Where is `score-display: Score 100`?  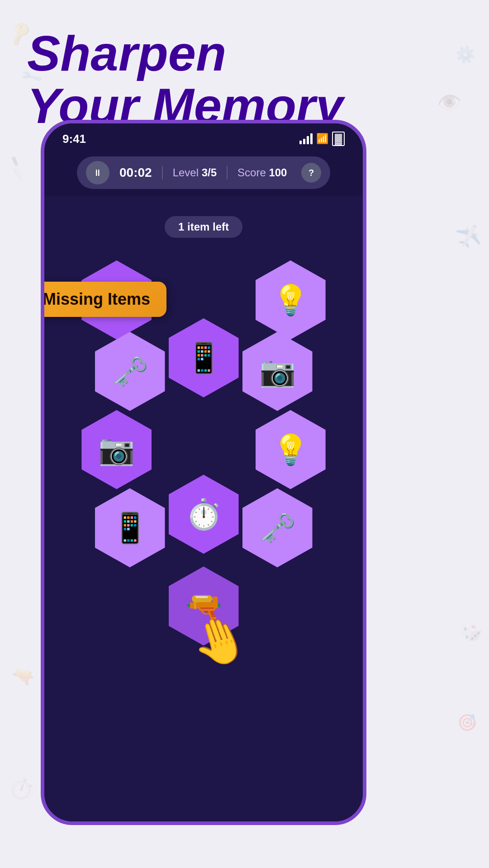
score-display: Score 100 is located at coordinates (262, 173).